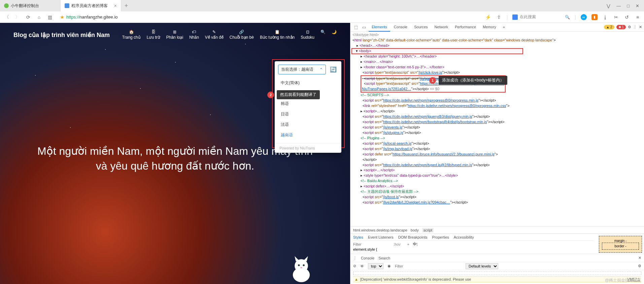  I want to click on lang-option: 越南语, so click(308, 135).